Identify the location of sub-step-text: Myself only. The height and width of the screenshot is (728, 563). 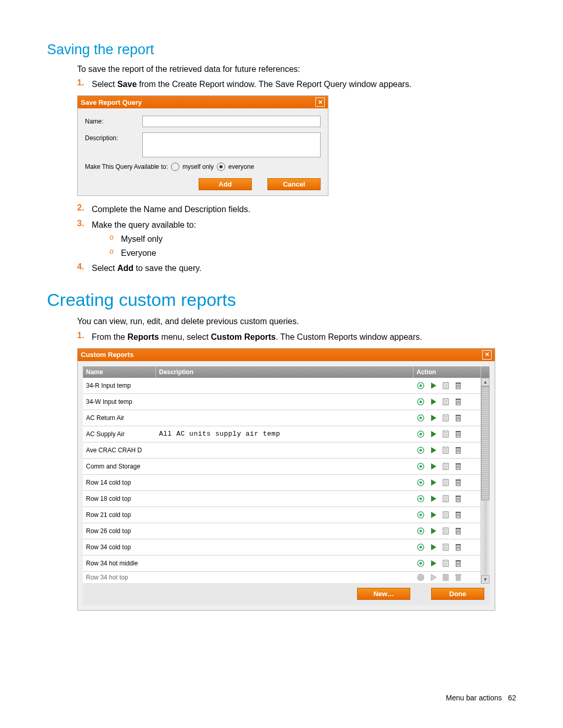
(142, 239).